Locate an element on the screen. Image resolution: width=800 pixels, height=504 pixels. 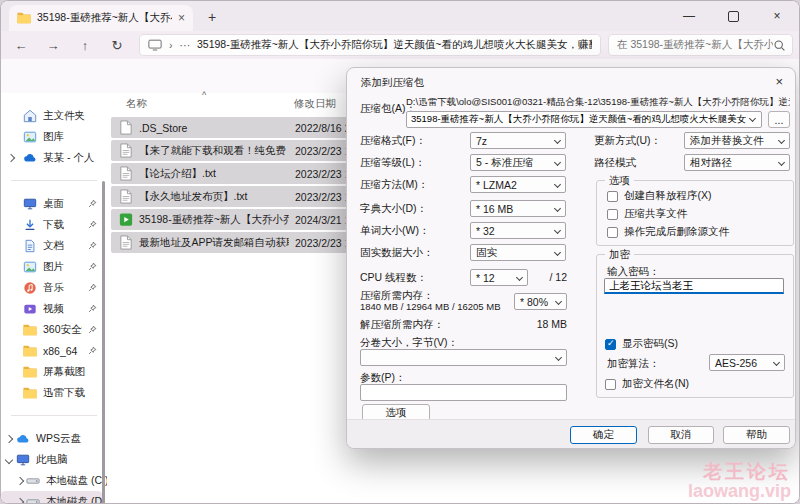
cancel-button: 取消 is located at coordinates (681, 435).